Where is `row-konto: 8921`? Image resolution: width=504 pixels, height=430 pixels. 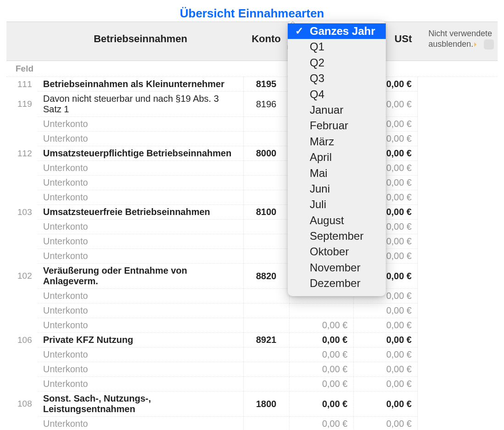 row-konto: 8921 is located at coordinates (266, 340).